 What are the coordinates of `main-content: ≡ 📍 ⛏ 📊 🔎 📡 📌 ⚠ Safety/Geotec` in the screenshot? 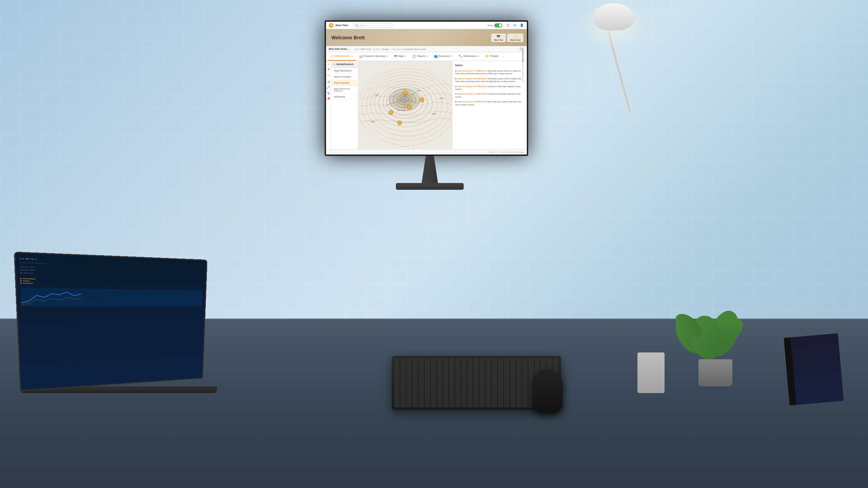 It's located at (427, 105).